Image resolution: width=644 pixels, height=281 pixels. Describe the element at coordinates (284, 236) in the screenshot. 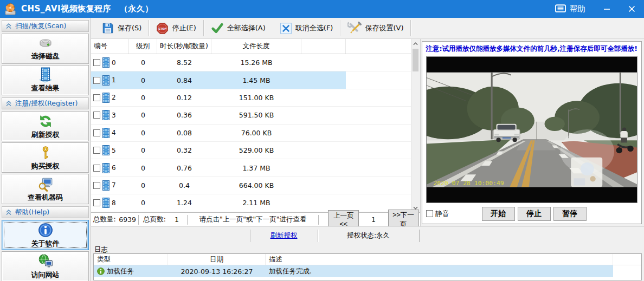

I see `refresh-license-link: 刷新授权` at that location.